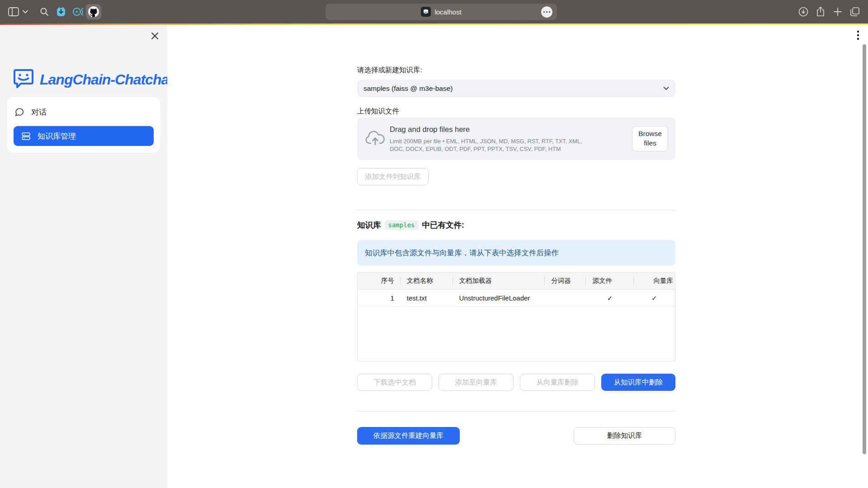 This screenshot has height=488, width=868. Describe the element at coordinates (609, 298) in the screenshot. I see `cell-source-check: ✓` at that location.